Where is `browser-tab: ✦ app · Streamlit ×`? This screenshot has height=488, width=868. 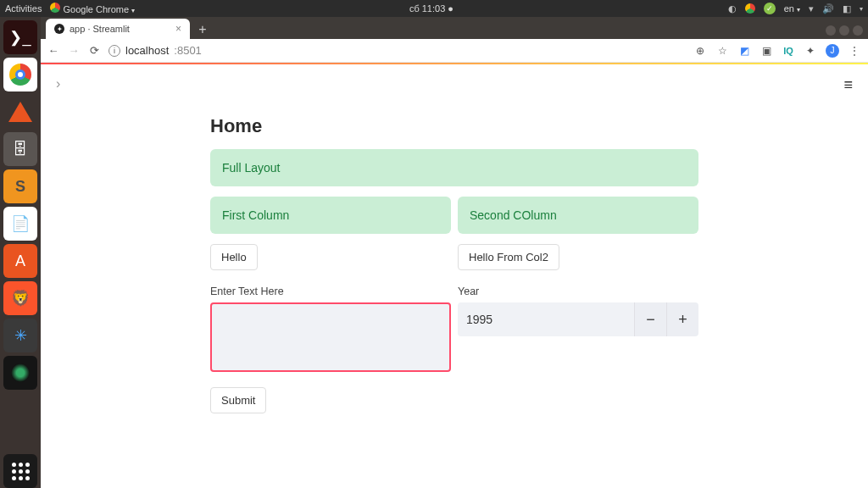
browser-tab: ✦ app · Streamlit × is located at coordinates (118, 29).